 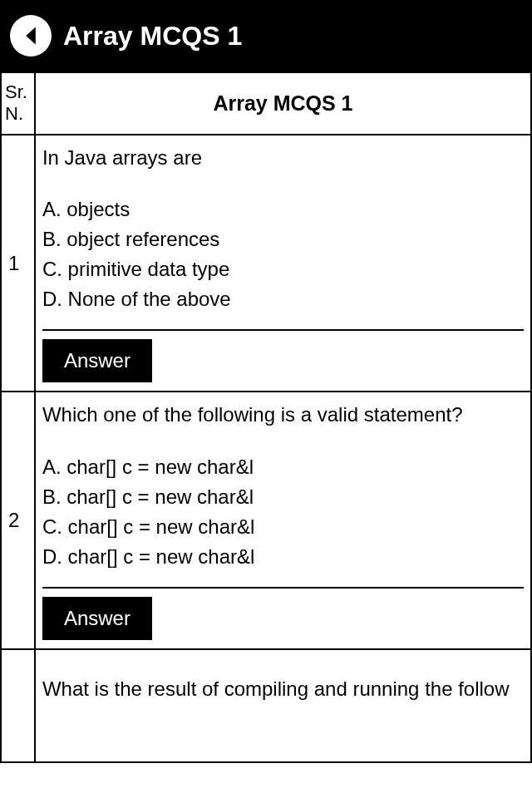 What do you see at coordinates (283, 415) in the screenshot?
I see `question-text: Which one of the following is a valid st…` at bounding box center [283, 415].